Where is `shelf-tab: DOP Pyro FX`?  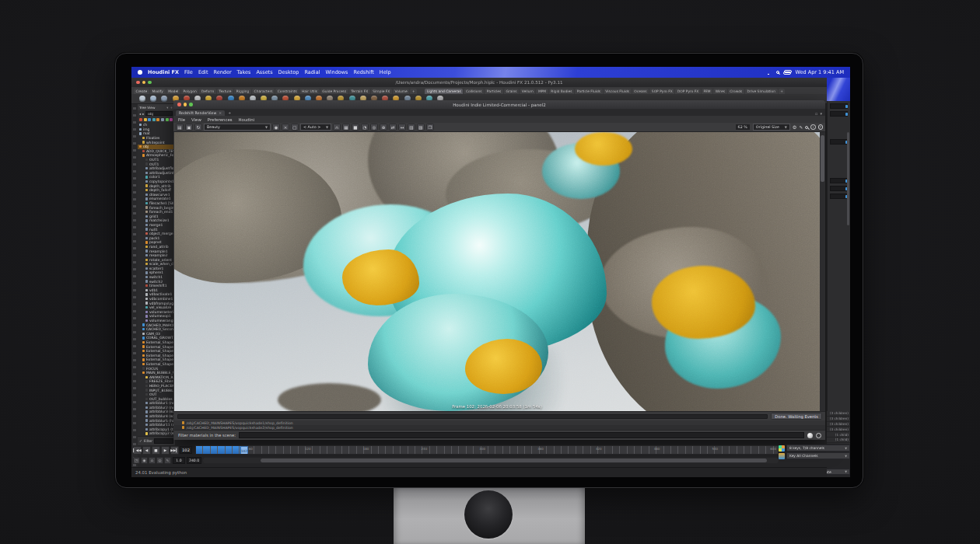 shelf-tab: DOP Pyro FX is located at coordinates (688, 92).